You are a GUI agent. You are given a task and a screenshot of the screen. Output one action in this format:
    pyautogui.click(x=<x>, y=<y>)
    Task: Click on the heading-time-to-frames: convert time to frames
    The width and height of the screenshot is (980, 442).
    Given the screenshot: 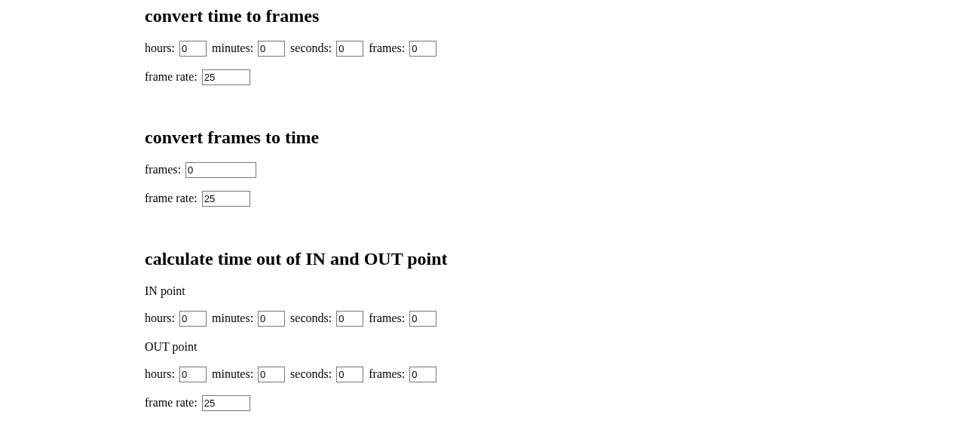 What is the action you would take?
    pyautogui.click(x=484, y=17)
    